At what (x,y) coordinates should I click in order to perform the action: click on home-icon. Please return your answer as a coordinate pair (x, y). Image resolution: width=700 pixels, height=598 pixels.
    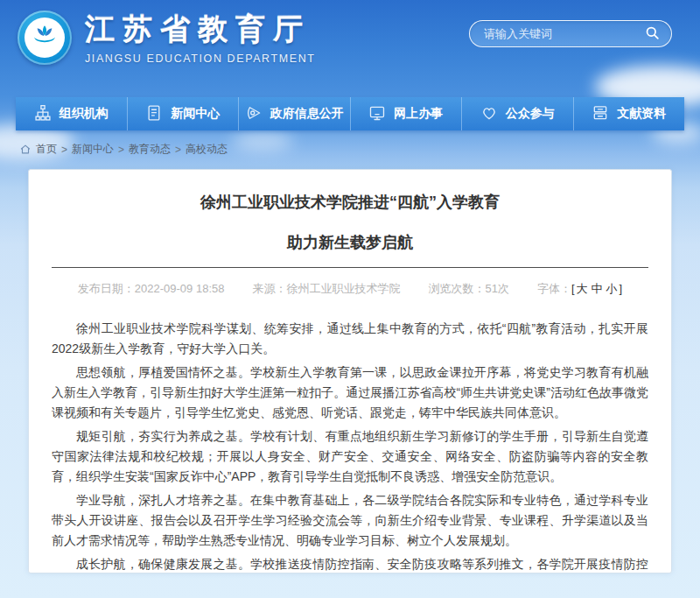
    Looking at the image, I should click on (25, 149).